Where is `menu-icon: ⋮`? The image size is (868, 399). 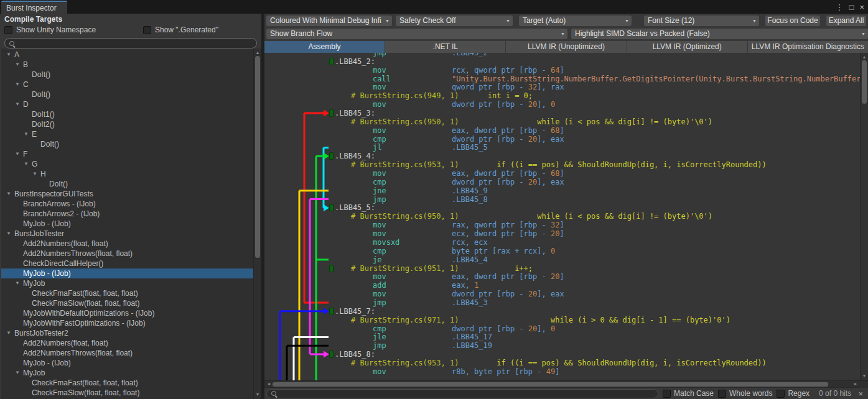
menu-icon: ⋮ is located at coordinates (840, 7).